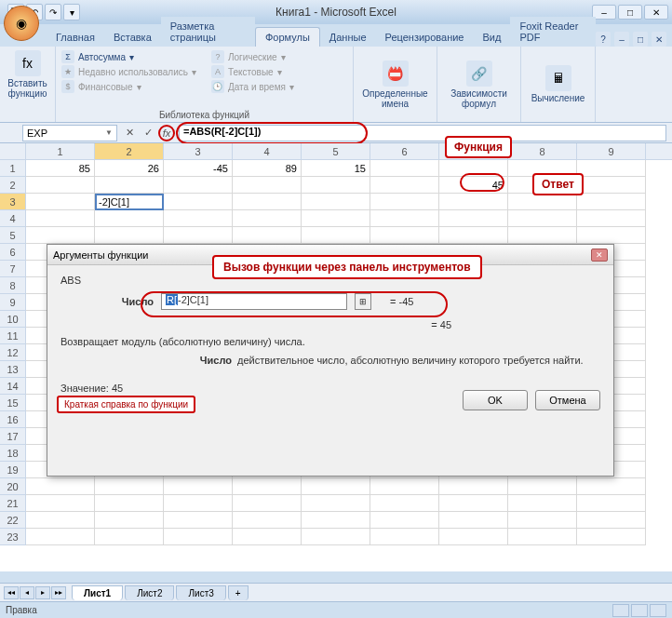 The image size is (672, 618). I want to click on tab-review: Рецензирование, so click(424, 37).